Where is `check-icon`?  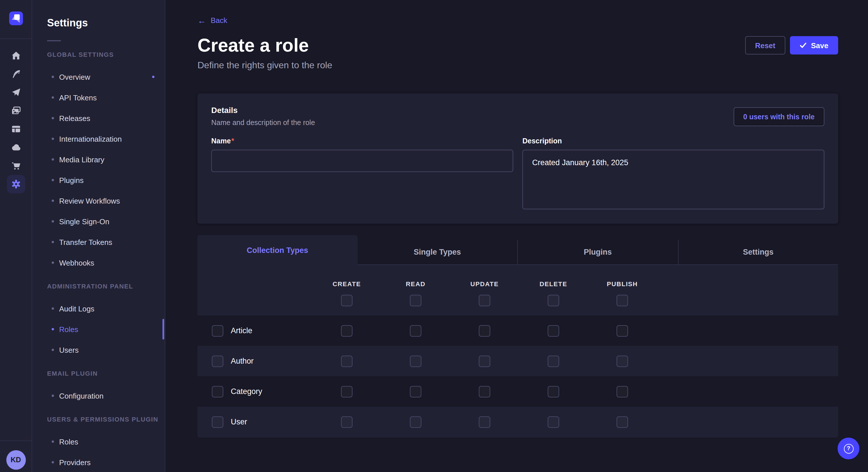 check-icon is located at coordinates (803, 45).